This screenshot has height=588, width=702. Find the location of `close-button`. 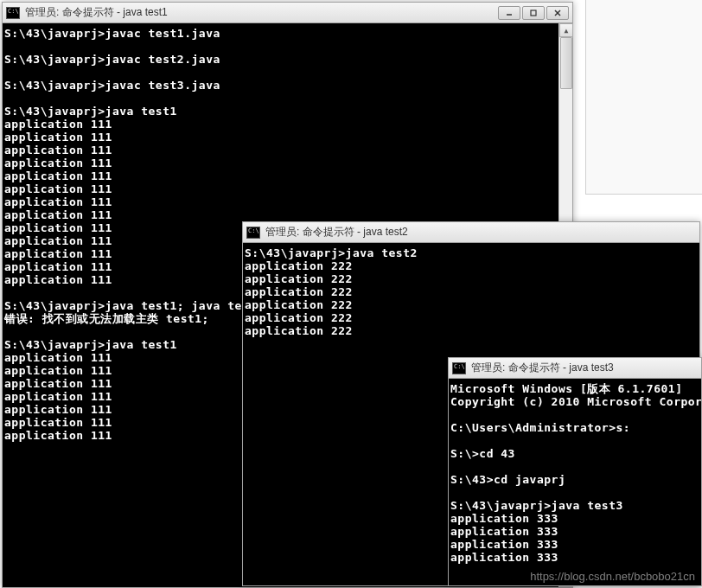

close-button is located at coordinates (558, 13).